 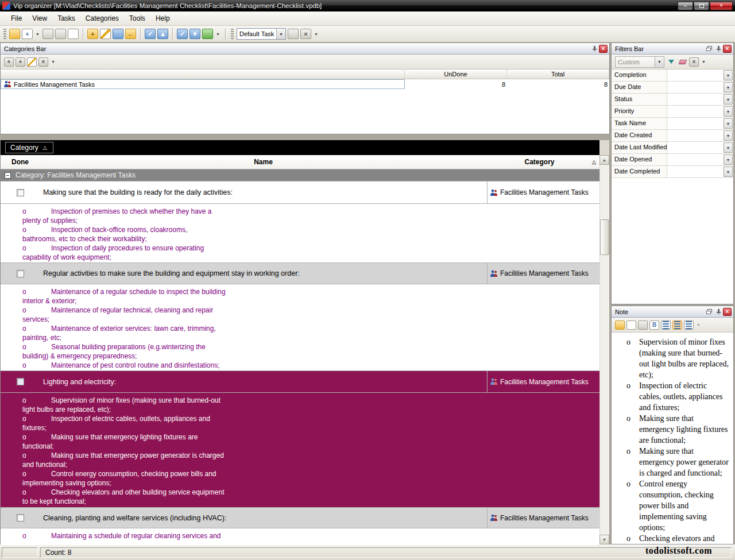 What do you see at coordinates (300, 327) in the screenshot?
I see `task-details: o Maintenance of a regular schedule to i…` at bounding box center [300, 327].